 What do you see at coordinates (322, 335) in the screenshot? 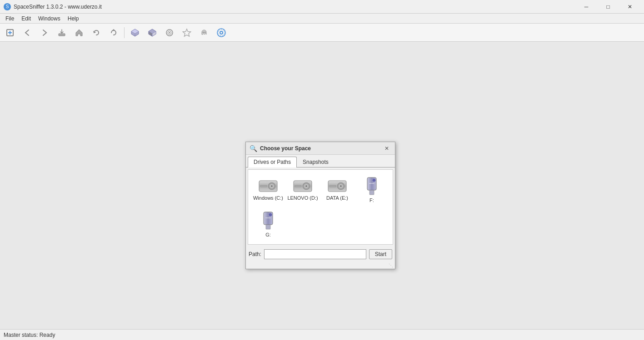
I see `status-bar: Master status: Ready` at bounding box center [322, 335].